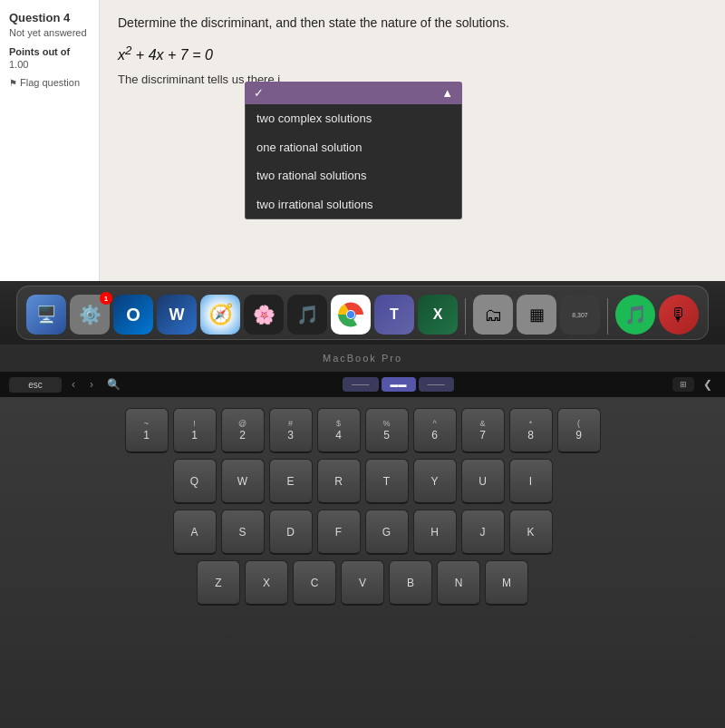  Describe the element at coordinates (307, 315) in the screenshot. I see `dock-music: 🎵` at that location.